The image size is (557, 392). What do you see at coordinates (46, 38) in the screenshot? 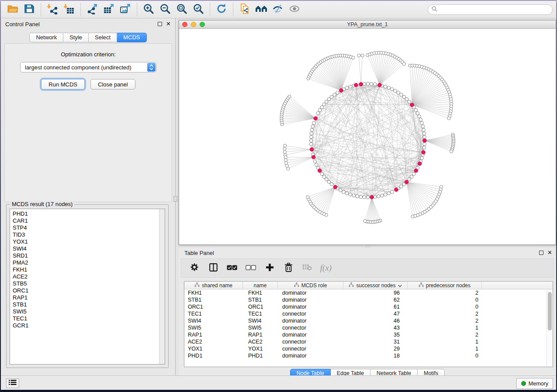
I see `tab-network: Network` at bounding box center [46, 38].